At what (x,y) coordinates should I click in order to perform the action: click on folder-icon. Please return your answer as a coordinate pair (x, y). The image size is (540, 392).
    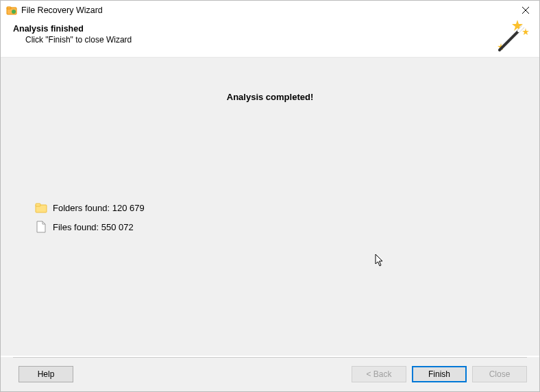
    Looking at the image, I should click on (41, 208).